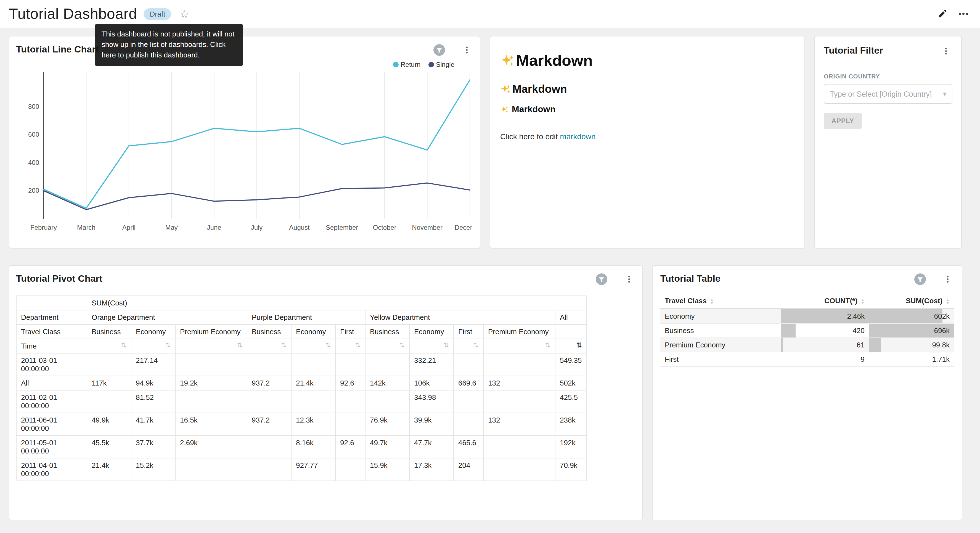 This screenshot has height=533, width=980. What do you see at coordinates (313, 332) in the screenshot?
I see `pivot-col-header: Economy` at bounding box center [313, 332].